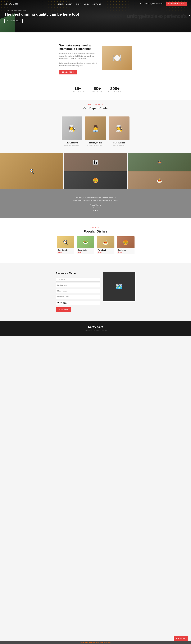 The width and height of the screenshot is (191, 644). Describe the element at coordinates (96, 207) in the screenshot. I see `testimonial-sub: Happy customer` at that location.